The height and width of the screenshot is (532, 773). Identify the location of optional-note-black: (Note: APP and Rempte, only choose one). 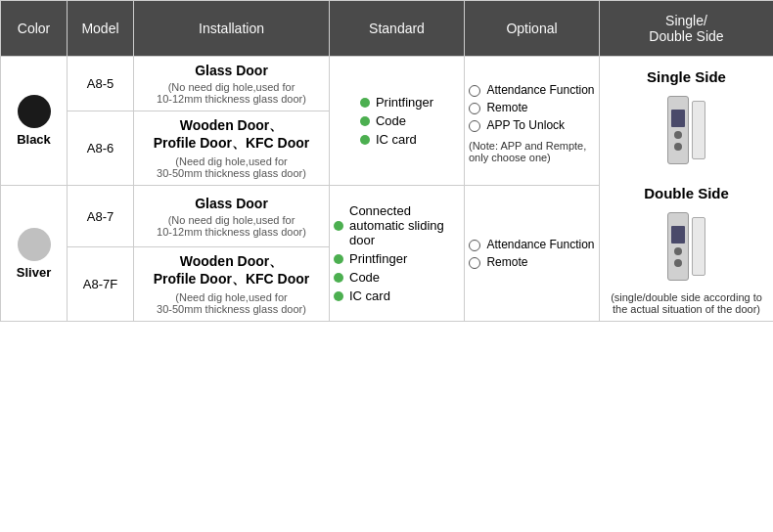
(532, 152).